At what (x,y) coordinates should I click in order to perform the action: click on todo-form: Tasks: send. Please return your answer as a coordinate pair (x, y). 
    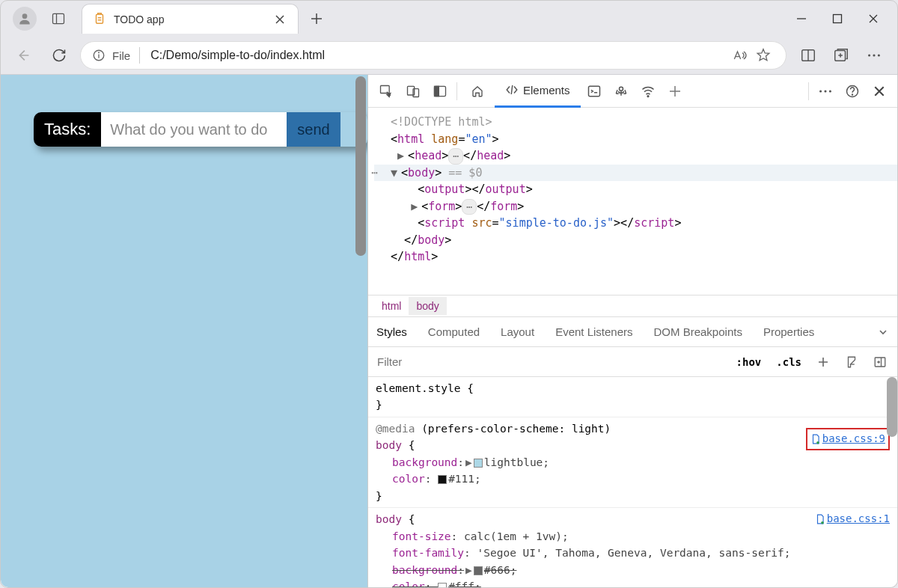
    Looking at the image, I should click on (201, 129).